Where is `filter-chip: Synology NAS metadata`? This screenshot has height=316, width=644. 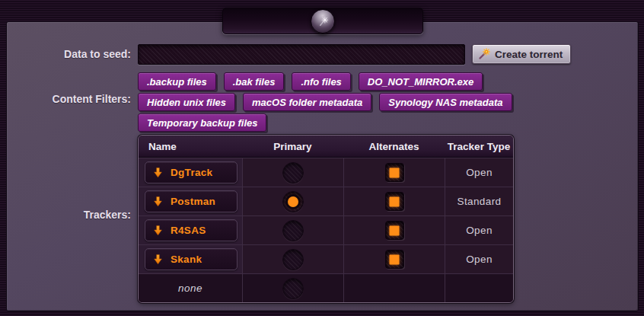 filter-chip: Synology NAS metadata is located at coordinates (445, 102).